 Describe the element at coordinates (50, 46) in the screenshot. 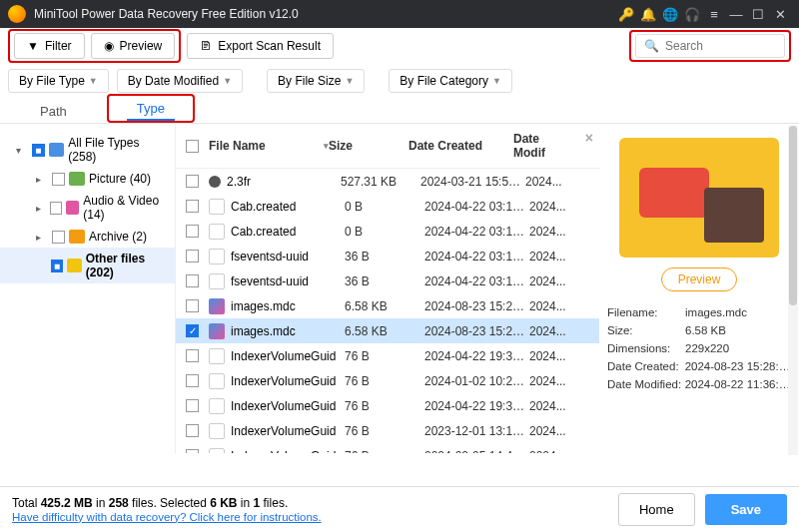

I see `filter-button: ▼Filter` at that location.